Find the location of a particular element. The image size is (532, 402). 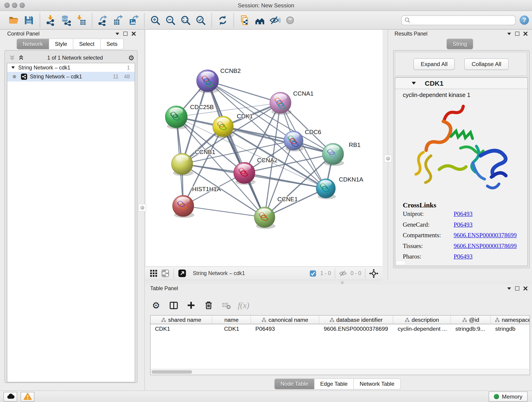

node-CDC6 is located at coordinates (294, 141).